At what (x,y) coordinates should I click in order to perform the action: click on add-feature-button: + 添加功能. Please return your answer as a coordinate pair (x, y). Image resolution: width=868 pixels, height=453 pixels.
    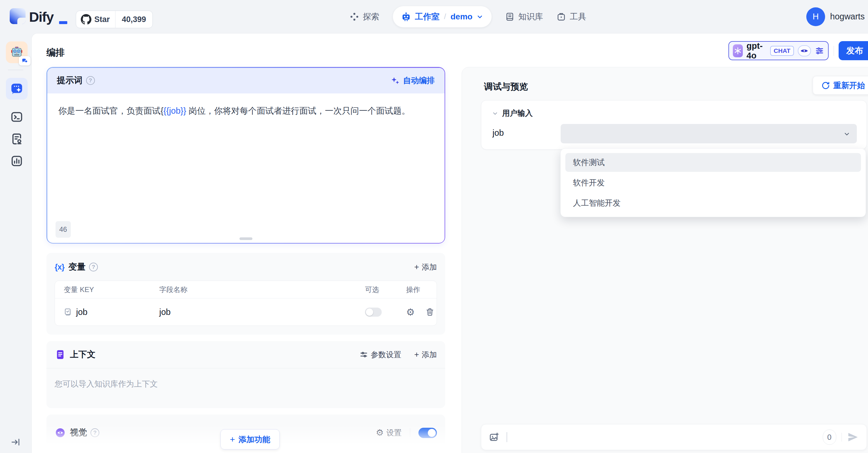
    Looking at the image, I should click on (250, 439).